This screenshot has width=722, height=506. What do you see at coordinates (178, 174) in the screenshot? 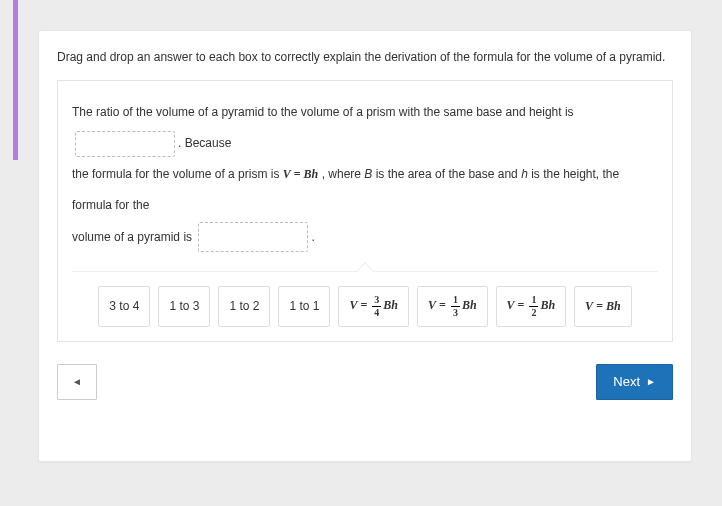
I see `passage-seg-2a: the formula for the volume of a prism is` at bounding box center [178, 174].